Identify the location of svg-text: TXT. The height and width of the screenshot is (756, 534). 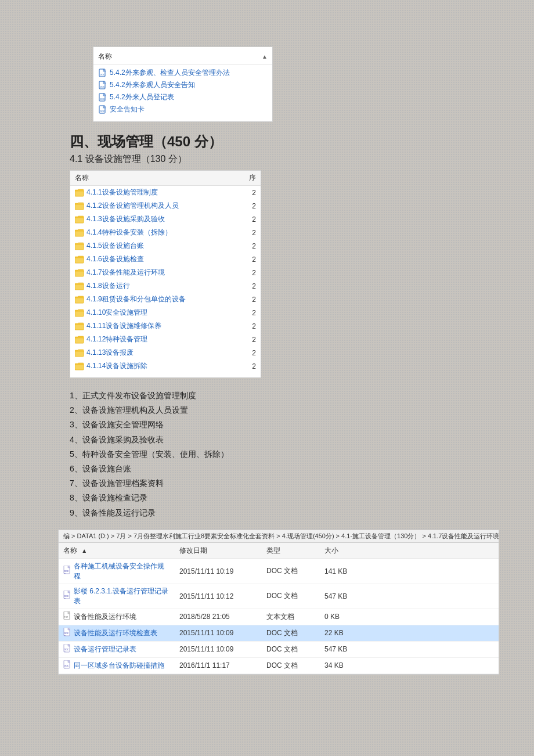
(66, 617).